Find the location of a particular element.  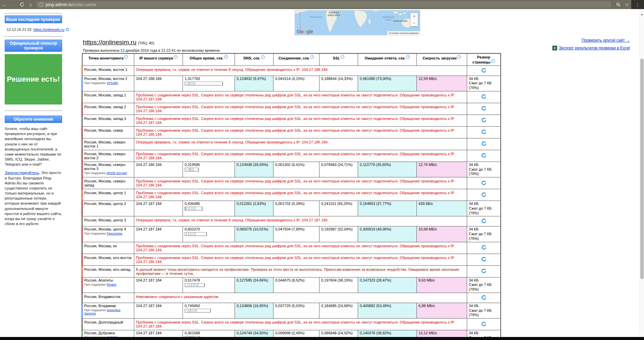

monitoring-point-cell: Россия, Москва, север is located at coordinates (108, 132).